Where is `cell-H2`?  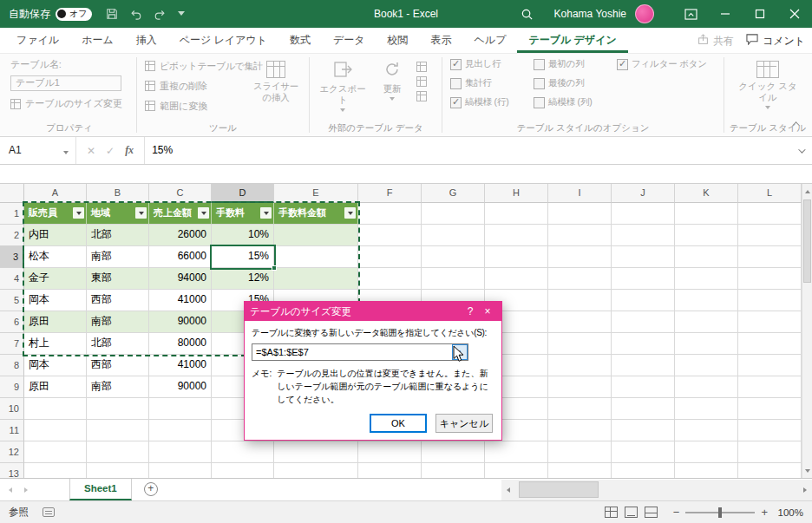 cell-H2 is located at coordinates (517, 236).